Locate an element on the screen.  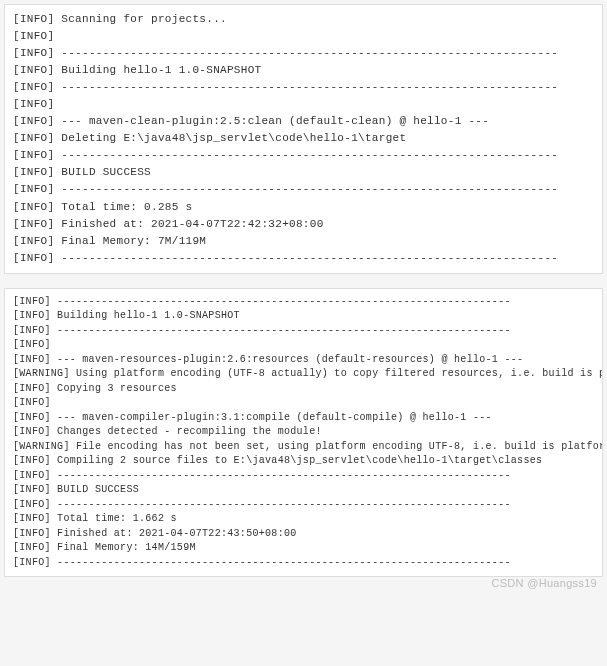
log-line: [INFO] Finished at: 2021-04-07T22:43:50+… is located at coordinates (304, 534).